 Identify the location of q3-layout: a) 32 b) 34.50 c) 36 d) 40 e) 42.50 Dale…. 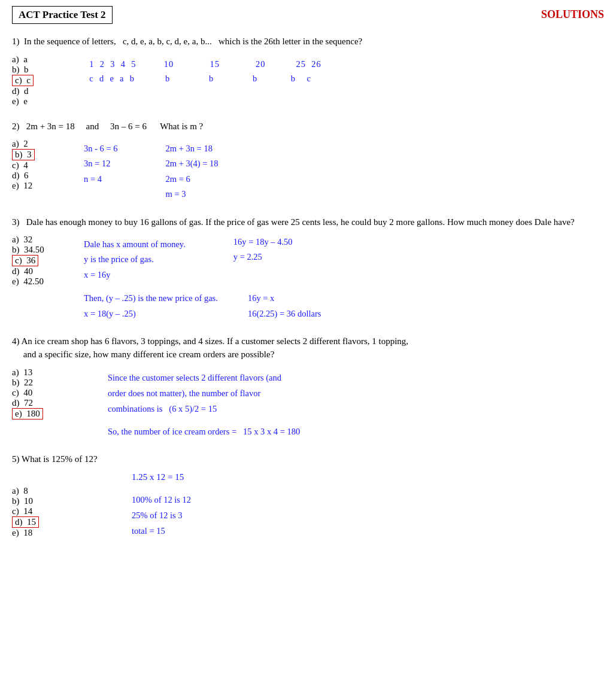
(308, 278).